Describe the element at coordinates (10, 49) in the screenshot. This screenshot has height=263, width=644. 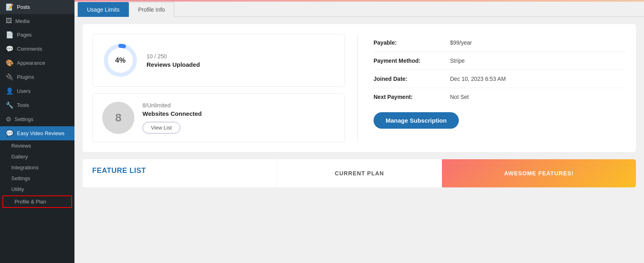
I see `comments-icon: 💬` at that location.